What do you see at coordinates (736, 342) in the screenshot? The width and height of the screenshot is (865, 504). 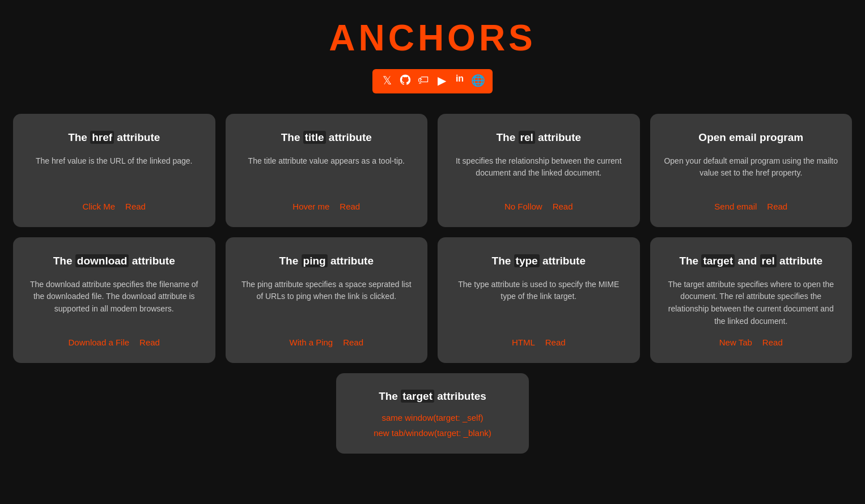 I see `target-rel-link1: New Tab` at bounding box center [736, 342].